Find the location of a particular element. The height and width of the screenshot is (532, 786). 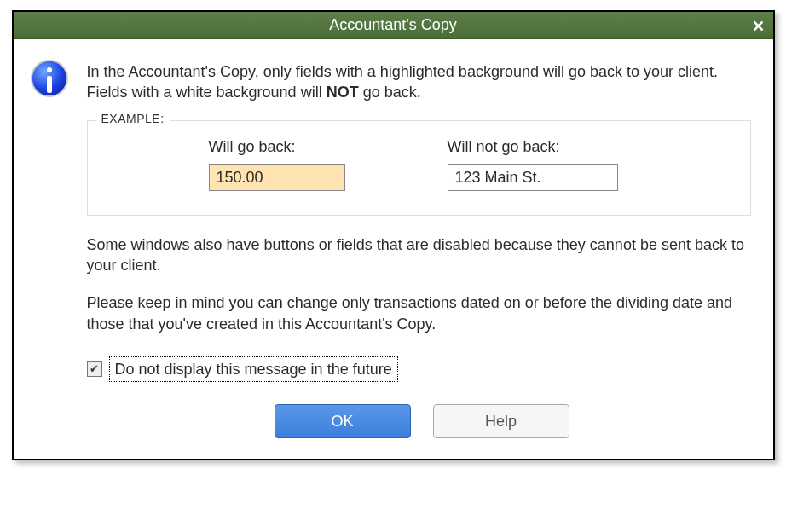

paragraph-disabled-note: Some windows also have buttons or fields… is located at coordinates (419, 256).